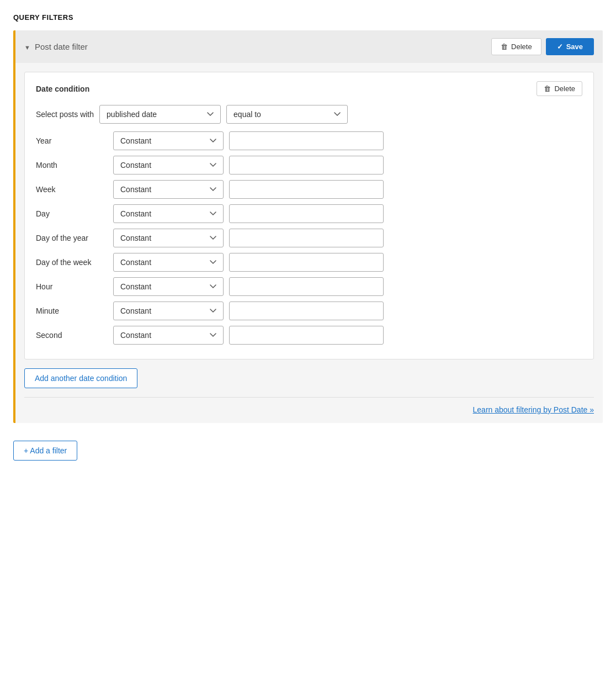 The width and height of the screenshot is (616, 677). What do you see at coordinates (168, 311) in the screenshot?
I see `minute-constant-select: Constant` at bounding box center [168, 311].